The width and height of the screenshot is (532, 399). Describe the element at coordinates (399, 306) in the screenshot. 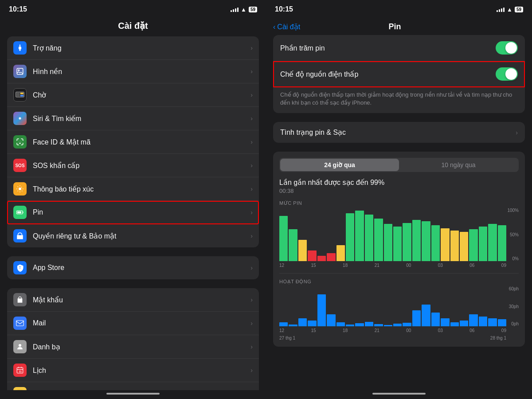

I see `activity-chart: 60ph 30ph 0ph` at that location.